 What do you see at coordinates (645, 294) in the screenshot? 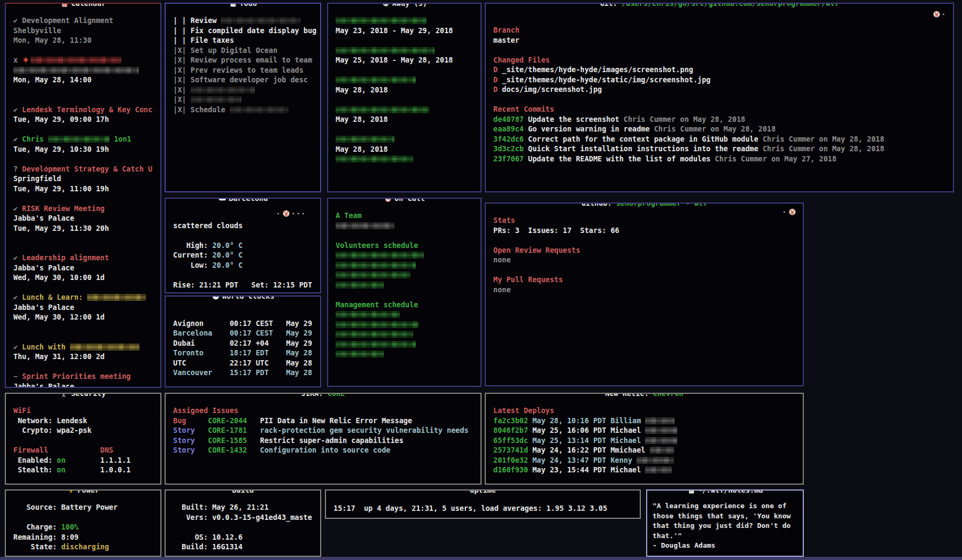
I see `panel-github: Github: senorprogrammer - wtf·StatsPRs: …` at bounding box center [645, 294].